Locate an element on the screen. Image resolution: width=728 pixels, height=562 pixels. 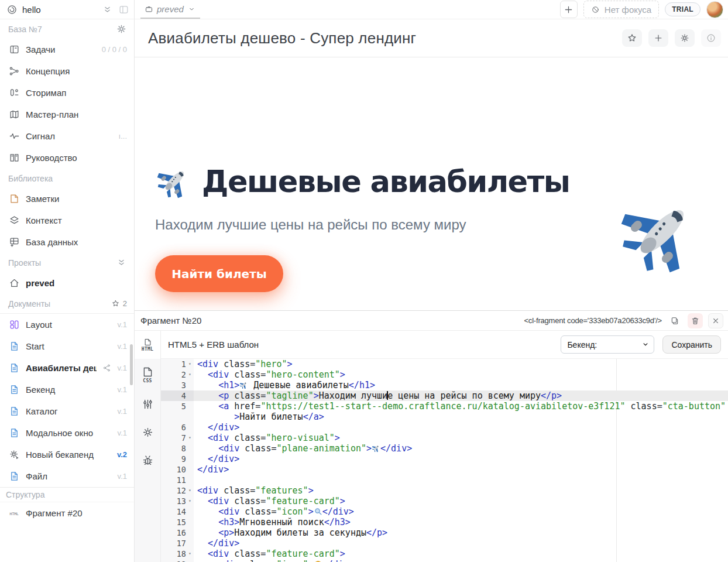
sidebar-item-zametki: Заметки is located at coordinates (67, 199).